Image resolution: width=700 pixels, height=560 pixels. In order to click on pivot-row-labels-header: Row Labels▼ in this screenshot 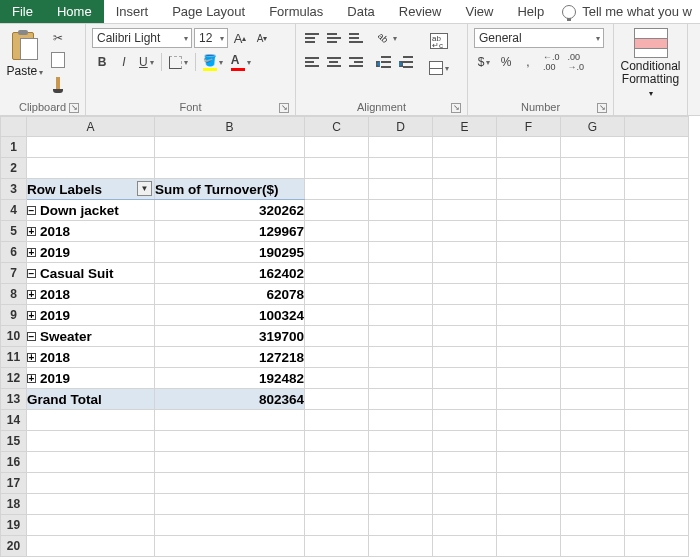, I will do `click(91, 190)`.